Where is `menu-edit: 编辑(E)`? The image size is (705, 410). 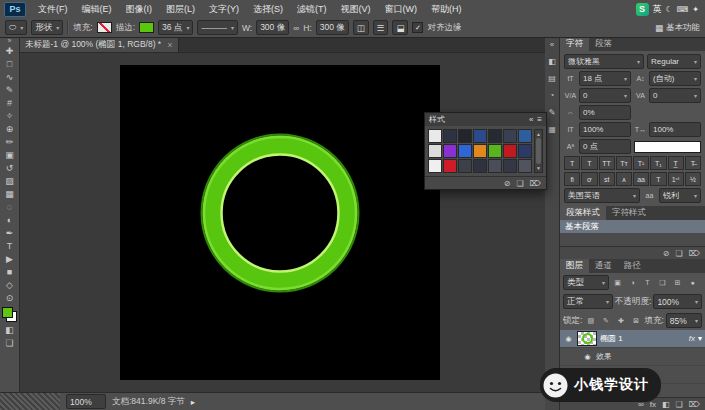 menu-edit: 编辑(E) is located at coordinates (97, 9).